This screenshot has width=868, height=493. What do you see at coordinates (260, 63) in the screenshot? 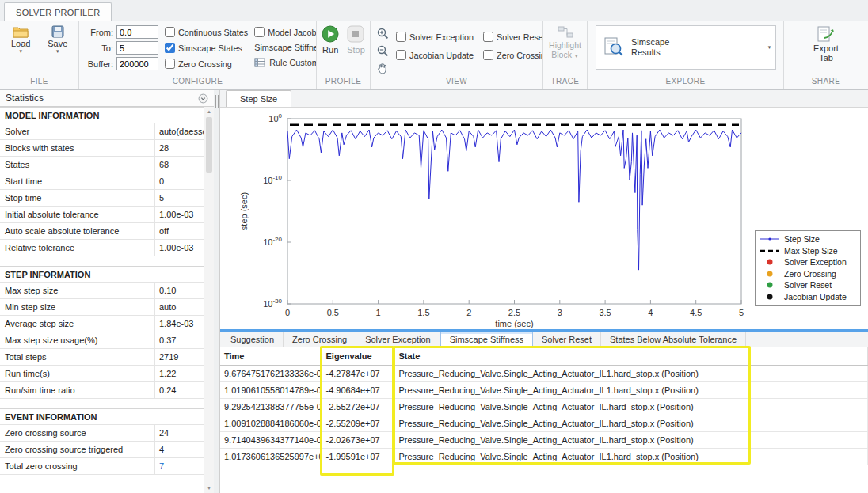
I see `rule-customization-icon` at bounding box center [260, 63].